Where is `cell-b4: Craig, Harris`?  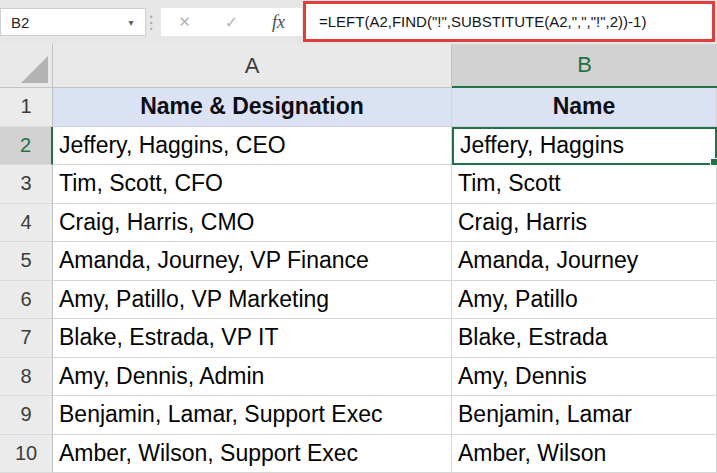 cell-b4: Craig, Harris is located at coordinates (584, 224).